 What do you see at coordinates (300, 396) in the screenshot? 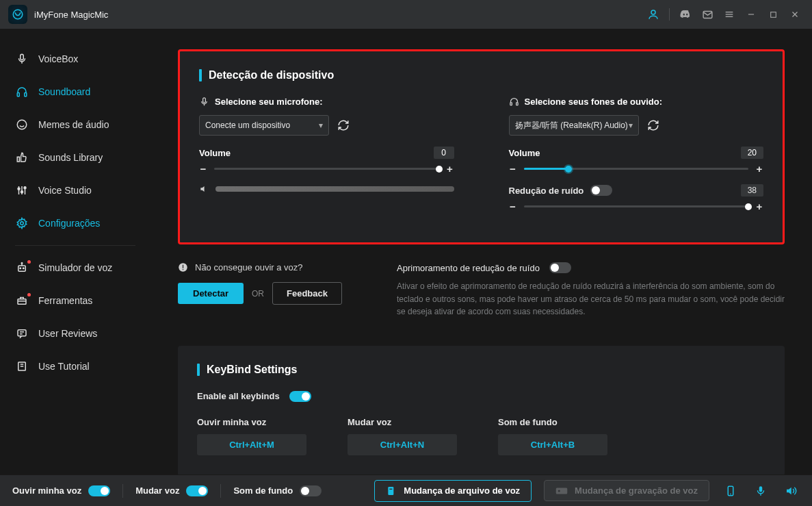
I see `keybind-enable-toggle` at bounding box center [300, 396].